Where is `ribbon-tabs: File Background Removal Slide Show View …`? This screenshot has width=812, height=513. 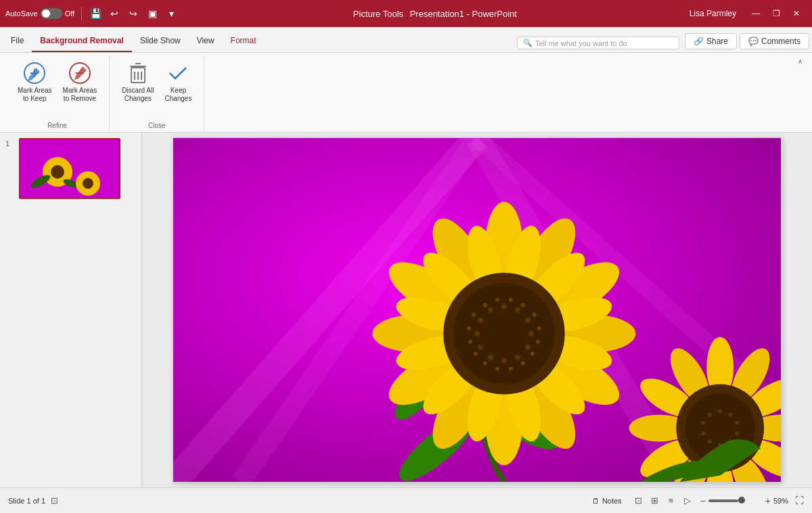 ribbon-tabs: File Background Removal Slide Show View … is located at coordinates (406, 40).